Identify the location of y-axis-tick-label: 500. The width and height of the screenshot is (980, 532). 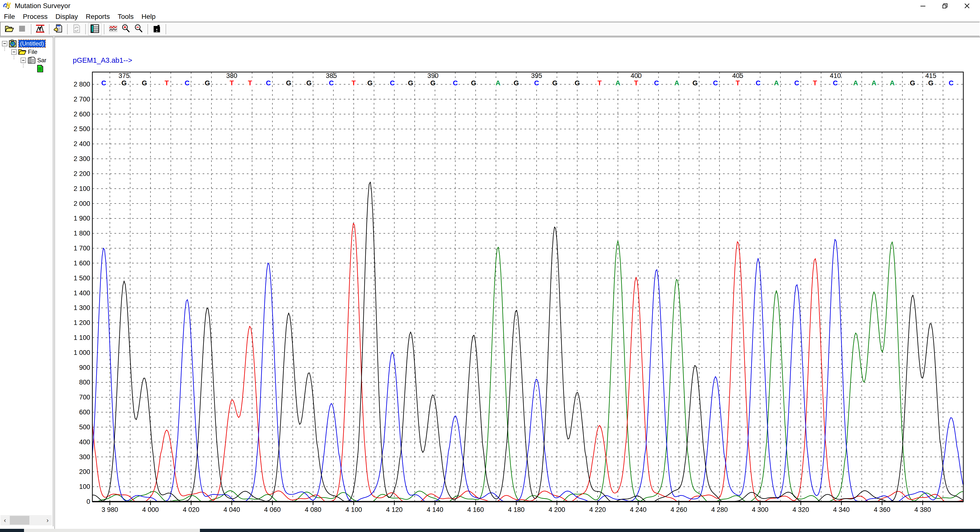
(84, 427).